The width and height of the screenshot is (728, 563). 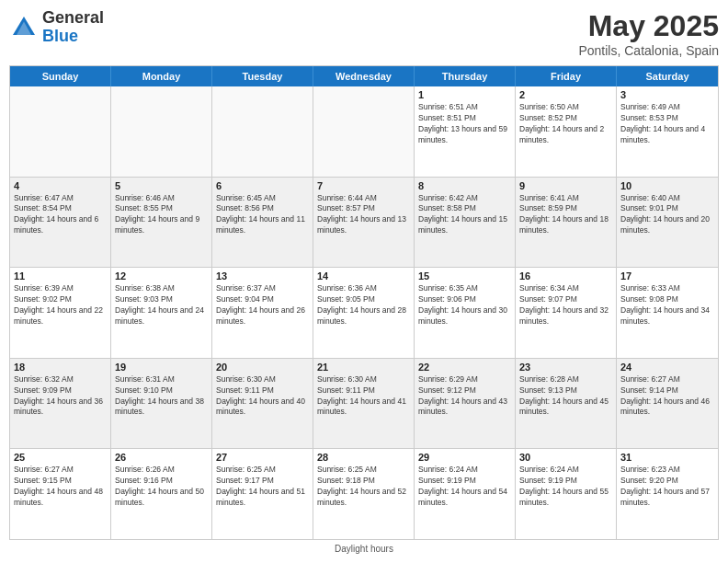 What do you see at coordinates (667, 494) in the screenshot?
I see `day-cell-31: 31Sunrise: 6:23 AM Sunset: 9:20 PM Dayli…` at bounding box center [667, 494].